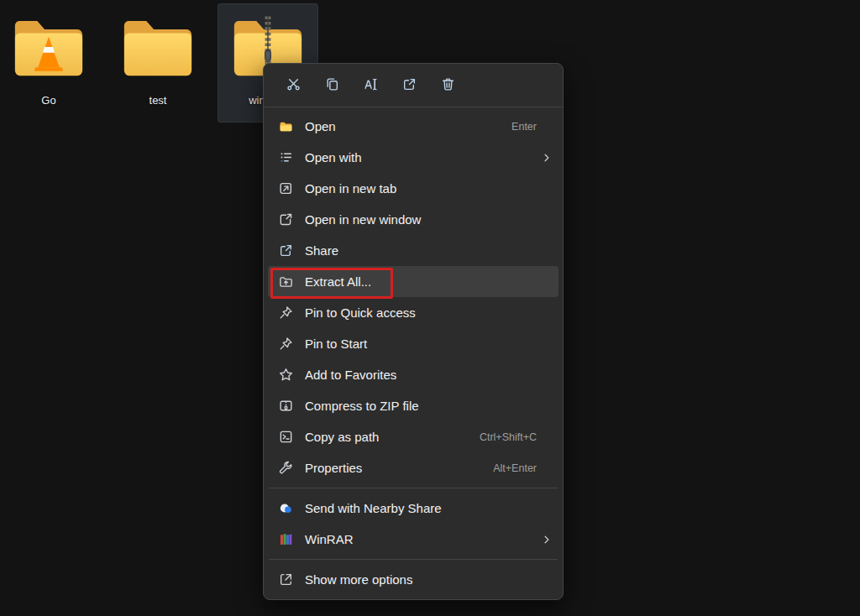 Image resolution: width=860 pixels, height=616 pixels. What do you see at coordinates (428, 579) in the screenshot?
I see `menu-item-label: Show more options` at bounding box center [428, 579].